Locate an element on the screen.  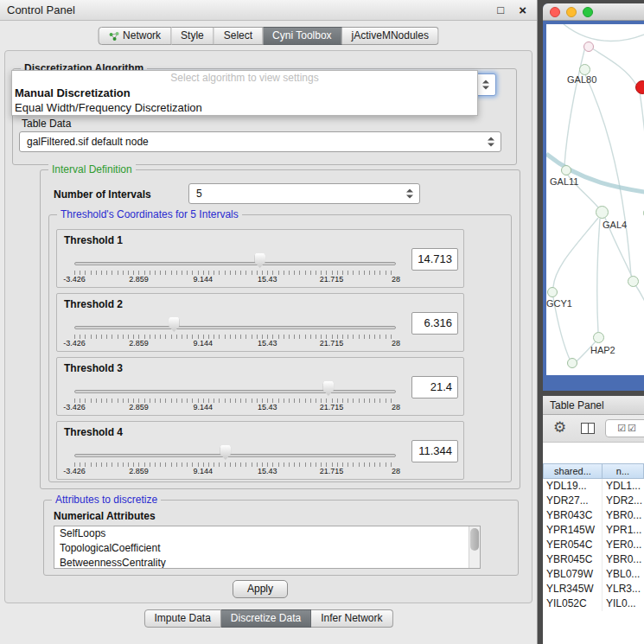
table-row: YDL19... YDL1... is located at coordinates (593, 486).